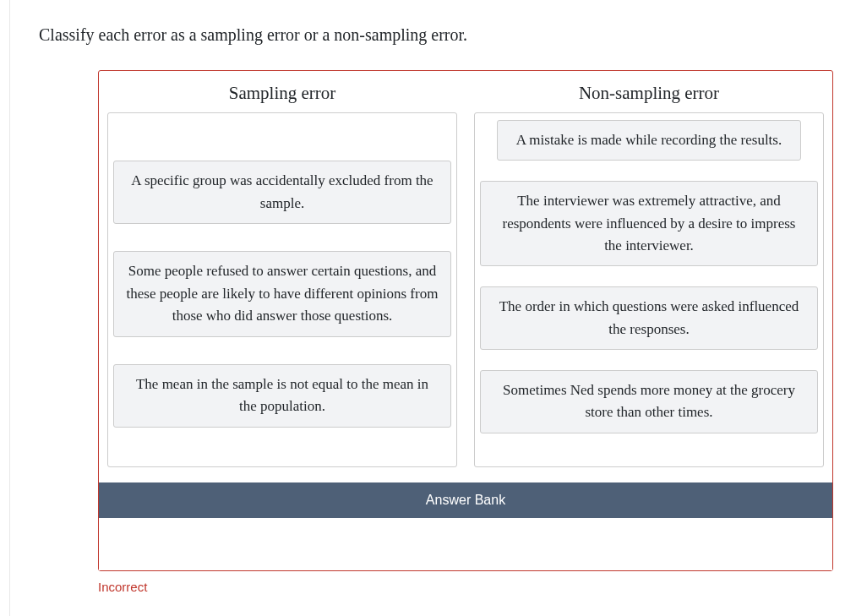 This screenshot has width=856, height=616. Describe the element at coordinates (282, 93) in the screenshot. I see `sampling-error-title: Sampling error` at that location.